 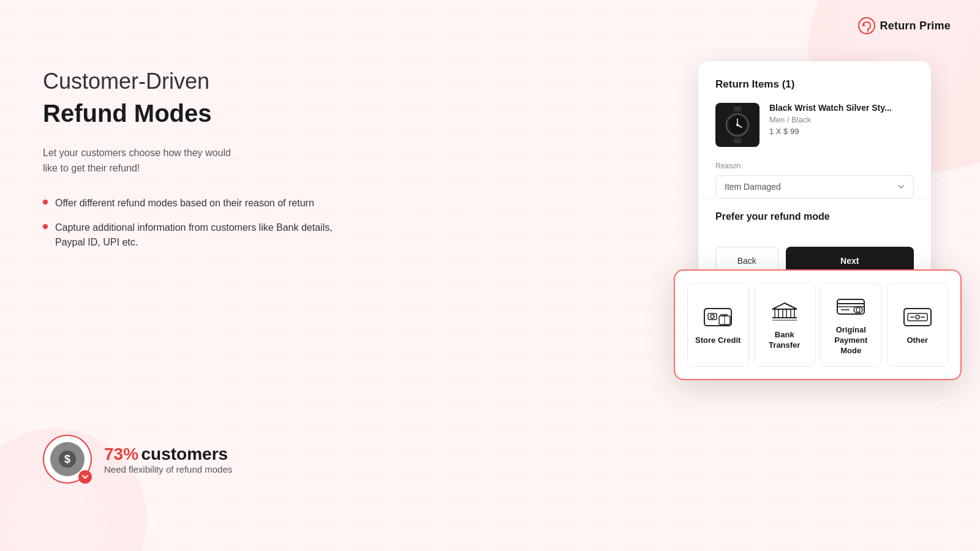 What do you see at coordinates (815, 176) in the screenshot?
I see `main-card: Return Items (1) Black Wrist Watch Silve…` at bounding box center [815, 176].